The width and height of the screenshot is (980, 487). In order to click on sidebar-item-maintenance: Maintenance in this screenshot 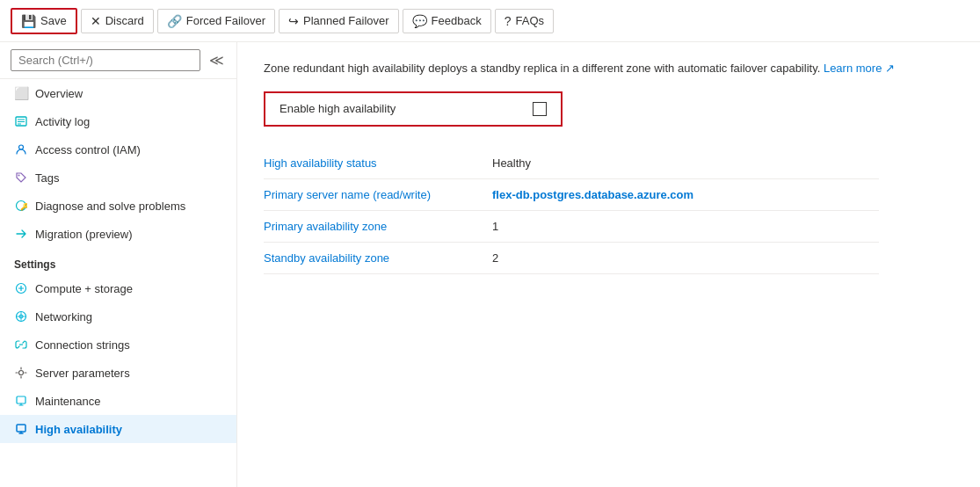, I will do `click(118, 401)`.